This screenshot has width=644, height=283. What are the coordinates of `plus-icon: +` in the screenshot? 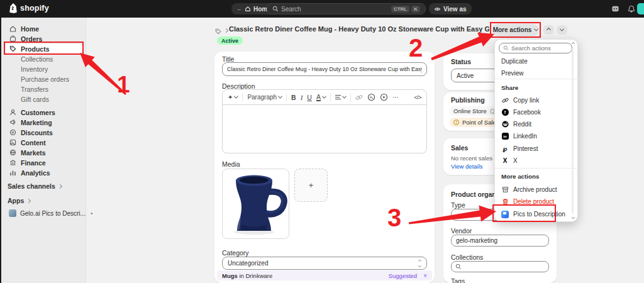 It's located at (311, 185).